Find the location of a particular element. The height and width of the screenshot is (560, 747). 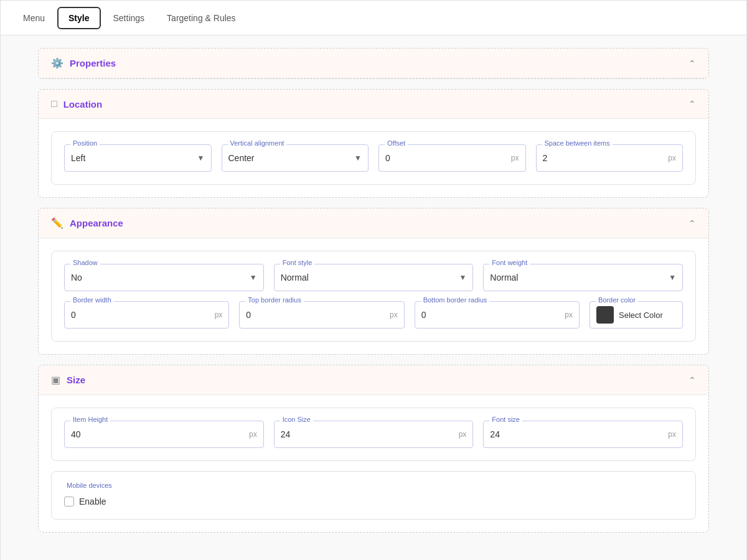

location-header-left: □ Location is located at coordinates (77, 104).